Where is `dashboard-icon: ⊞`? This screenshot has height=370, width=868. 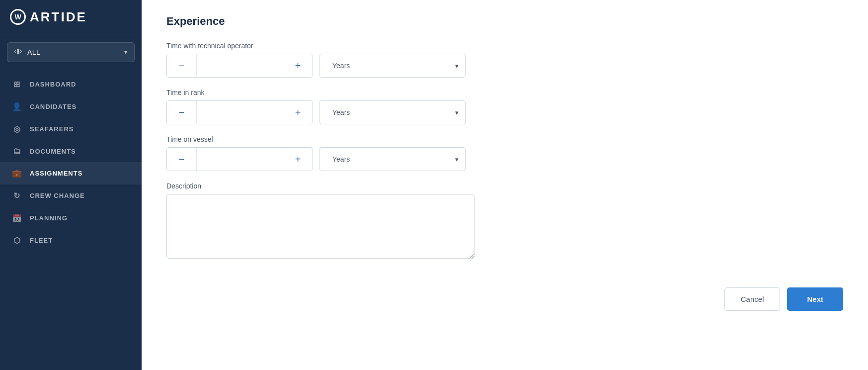
dashboard-icon: ⊞ is located at coordinates (17, 85).